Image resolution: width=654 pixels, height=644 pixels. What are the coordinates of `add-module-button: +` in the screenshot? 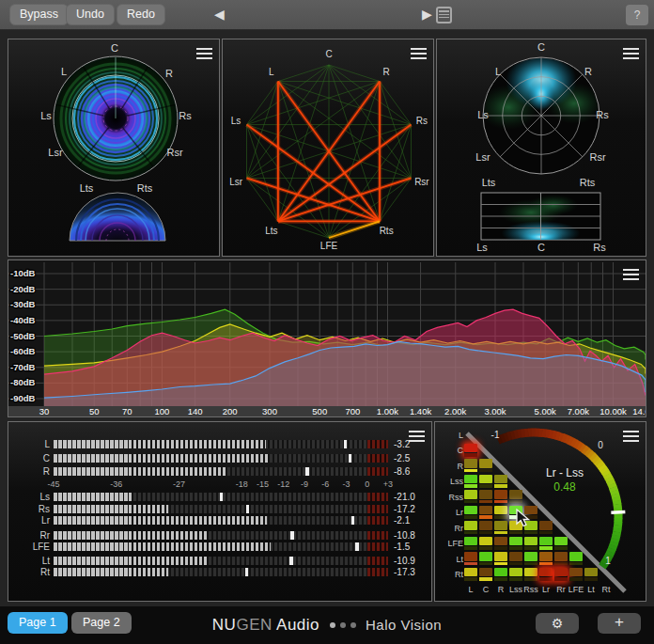 It's located at (619, 623).